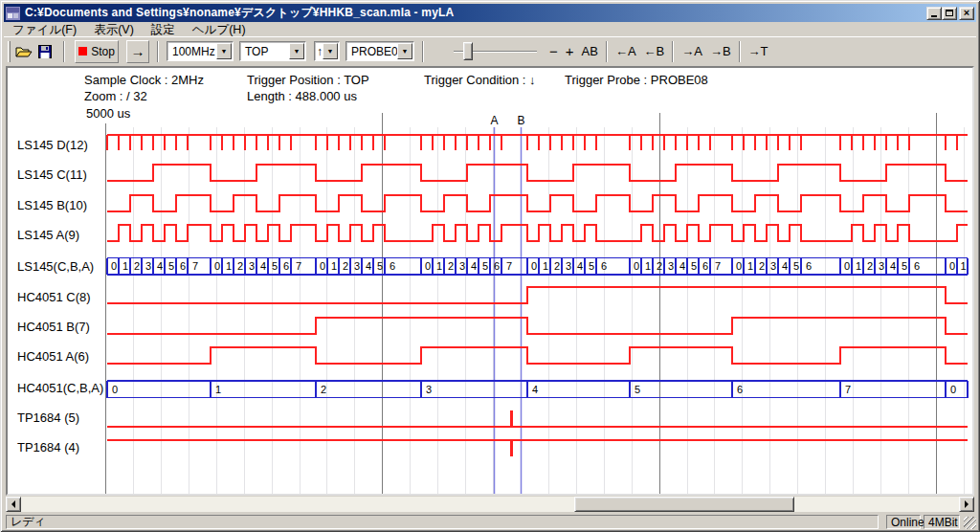 The height and width of the screenshot is (532, 980). What do you see at coordinates (24, 52) in the screenshot?
I see `open-button` at bounding box center [24, 52].